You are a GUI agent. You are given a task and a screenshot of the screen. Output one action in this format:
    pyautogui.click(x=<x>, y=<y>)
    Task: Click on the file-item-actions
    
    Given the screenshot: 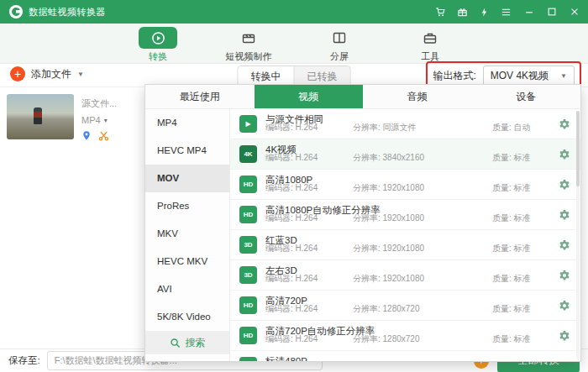 What is the action you would take?
    pyautogui.click(x=99, y=136)
    